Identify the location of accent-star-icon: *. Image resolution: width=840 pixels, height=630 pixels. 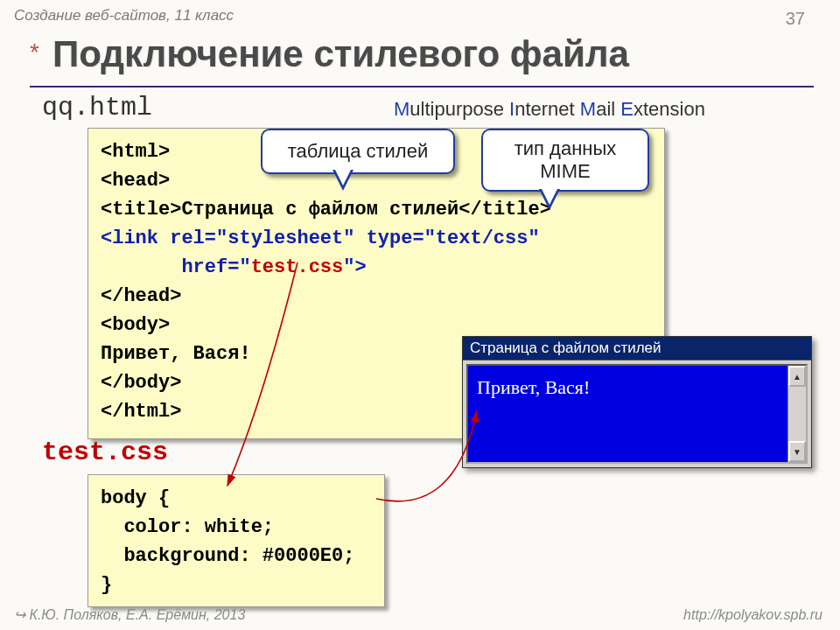
(35, 52).